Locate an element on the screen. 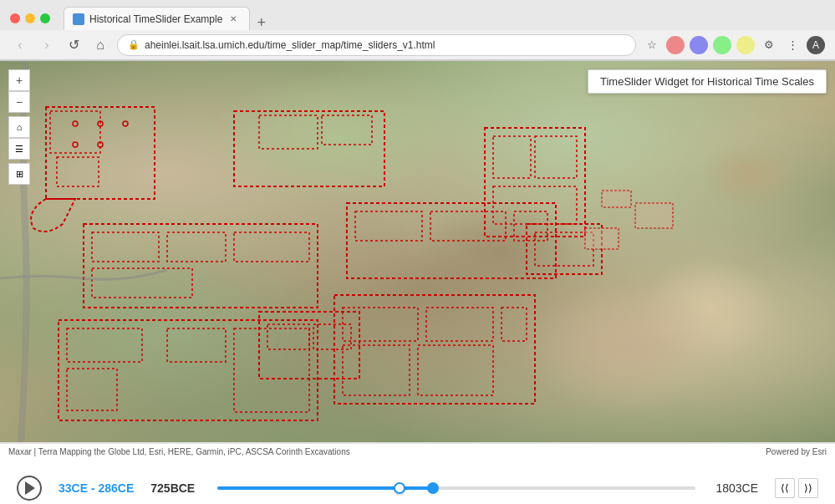 This screenshot has height=504, width=835. play-button is located at coordinates (29, 488).